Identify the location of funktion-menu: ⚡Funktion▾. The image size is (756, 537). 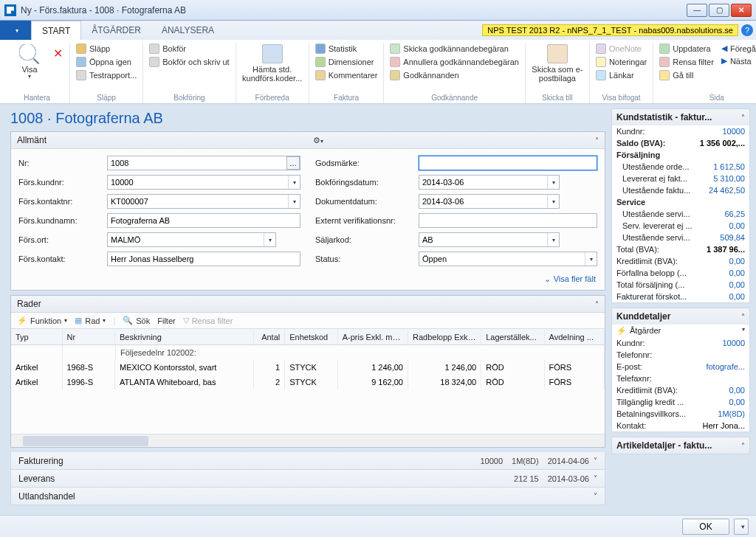
(42, 320).